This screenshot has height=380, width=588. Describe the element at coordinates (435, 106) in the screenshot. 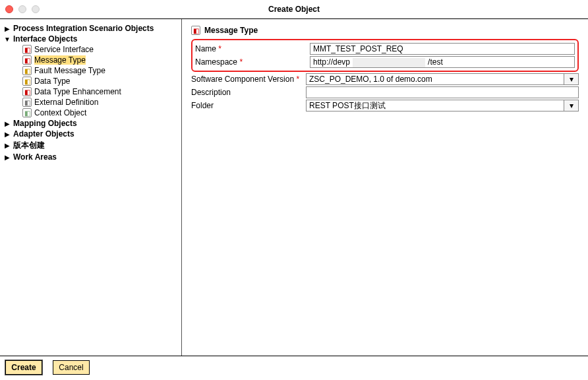

I see `folder-input` at that location.